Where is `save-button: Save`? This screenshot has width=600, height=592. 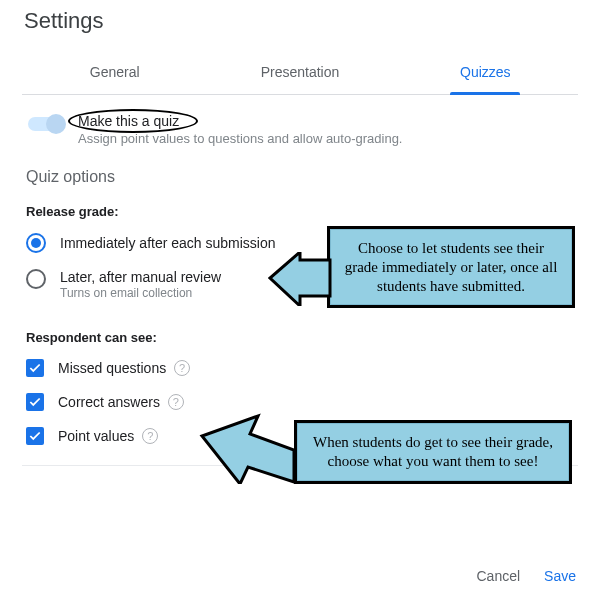 save-button: Save is located at coordinates (560, 576).